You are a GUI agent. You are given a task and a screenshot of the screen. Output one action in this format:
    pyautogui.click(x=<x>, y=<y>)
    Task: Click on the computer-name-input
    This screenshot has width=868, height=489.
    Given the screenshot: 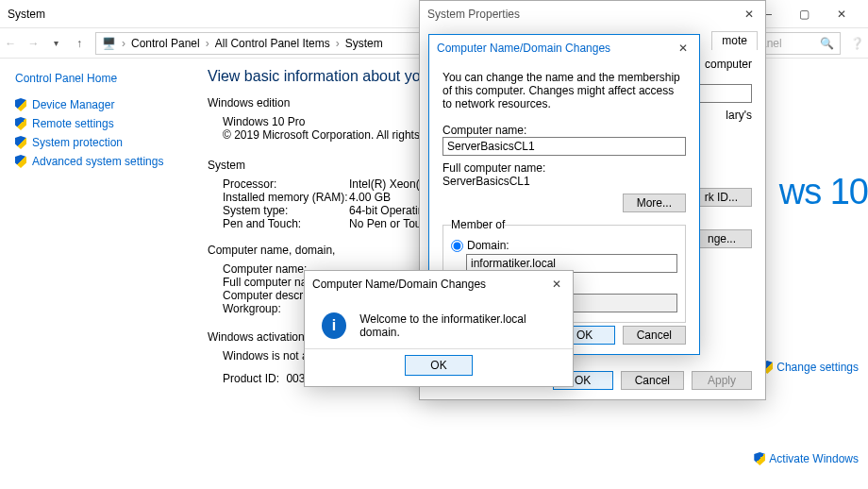 What is the action you would take?
    pyautogui.click(x=564, y=146)
    